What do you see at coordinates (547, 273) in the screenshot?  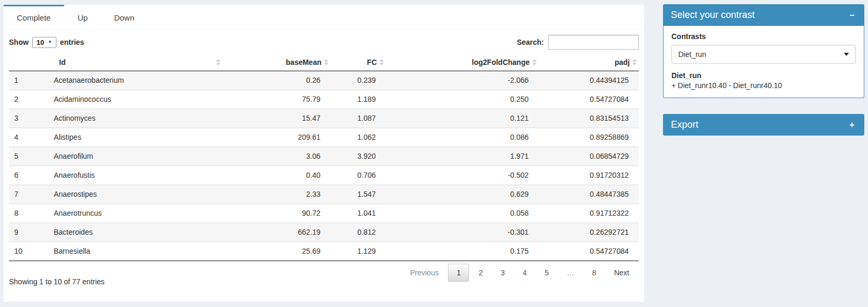 I see `page-button-5: 5` at bounding box center [547, 273].